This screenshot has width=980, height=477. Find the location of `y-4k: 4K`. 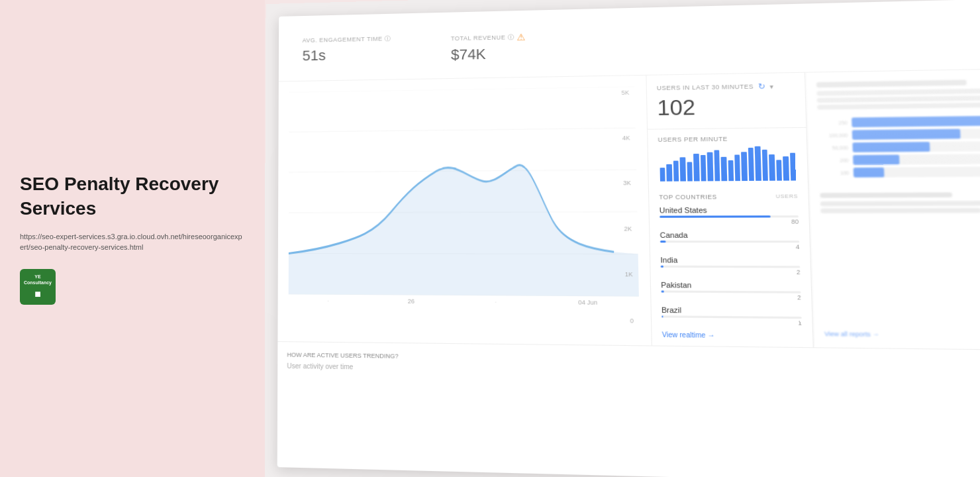

y-4k: 4K is located at coordinates (626, 138).